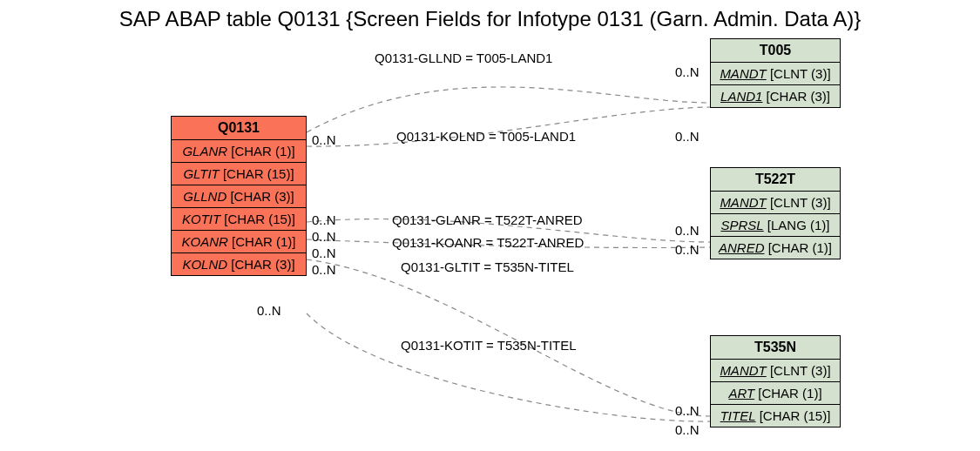 The height and width of the screenshot is (451, 980). I want to click on entity-t005: T005 MANDT [CLNT (3)] LAND1 [CHAR (3)], so click(775, 73).